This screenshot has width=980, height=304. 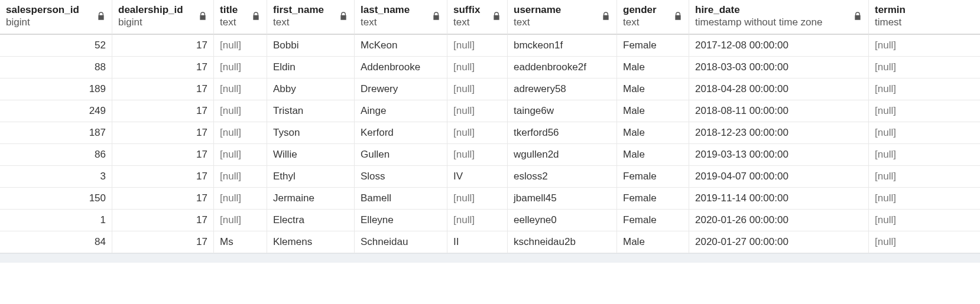 I want to click on table-row: 15017[null]JermaineBamell[null]jbamell45…, so click(x=490, y=198).